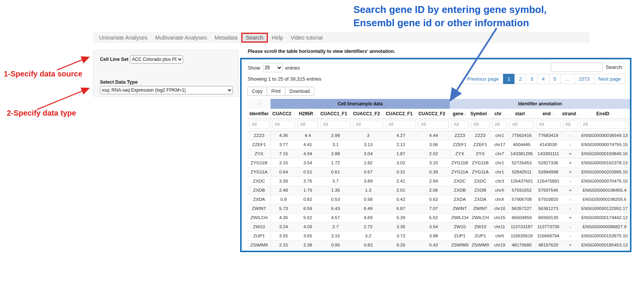 The width and height of the screenshot is (644, 302). Describe the element at coordinates (401, 125) in the screenshot. I see `filter-input-cuacc2-f1` at that location.